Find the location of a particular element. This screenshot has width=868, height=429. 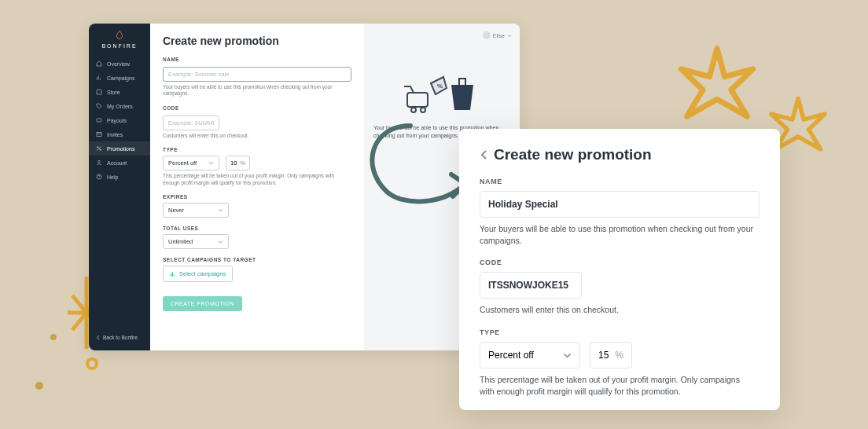

select-campaigns-button: Select campaigns is located at coordinates (198, 273).